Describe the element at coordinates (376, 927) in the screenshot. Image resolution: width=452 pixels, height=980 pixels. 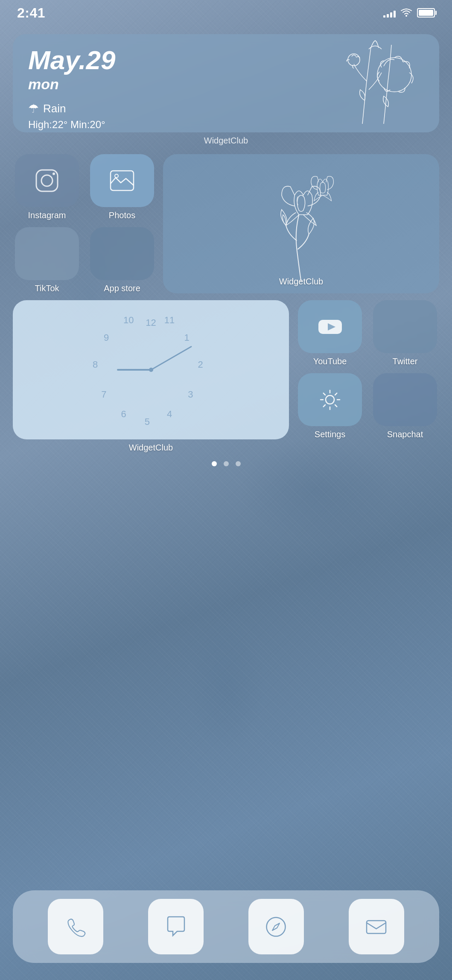
I see `mail-dock-icon` at that location.